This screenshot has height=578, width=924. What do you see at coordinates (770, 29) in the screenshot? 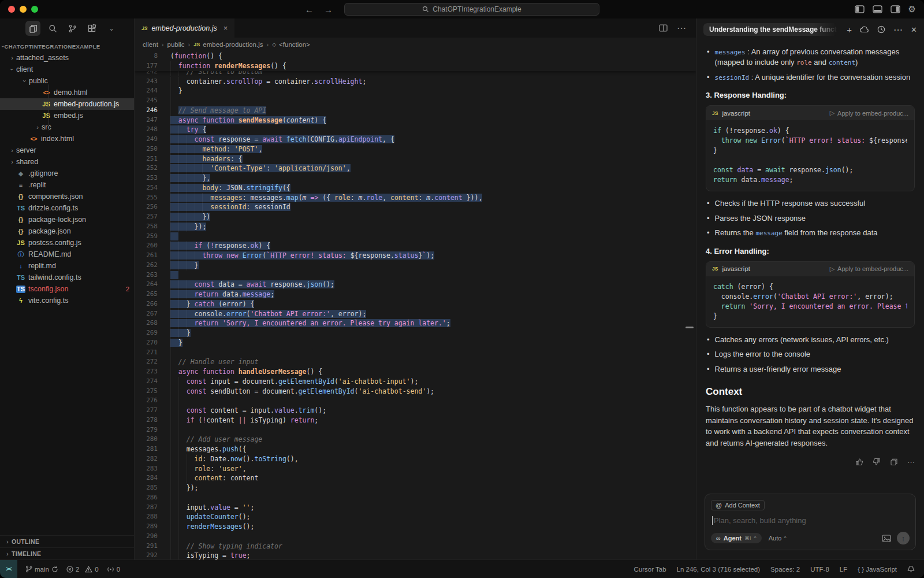
I see `chat-title: Understanding the sendMessage function` at bounding box center [770, 29].